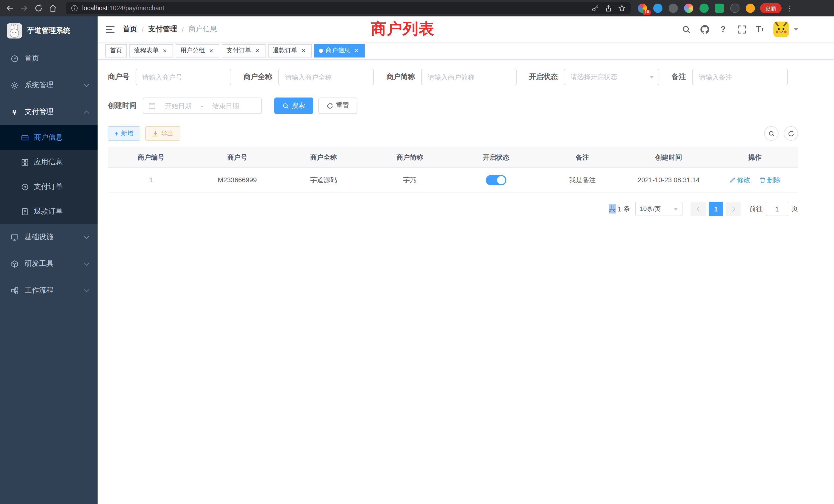  Describe the element at coordinates (10, 8) in the screenshot. I see `browser-back-icon` at that location.